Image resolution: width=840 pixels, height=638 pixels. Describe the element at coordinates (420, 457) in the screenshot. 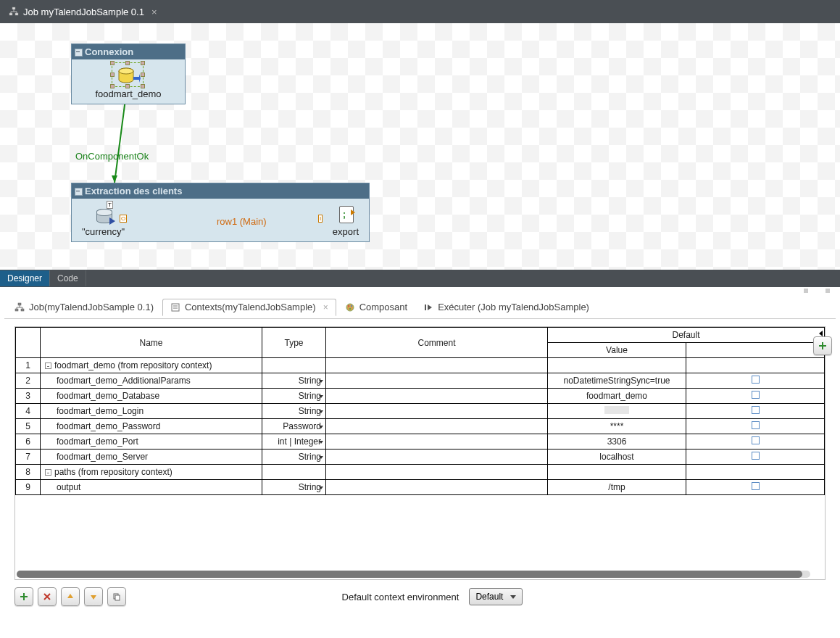

I see `table-row: 7foodmart_demo_ServerStringlocalhost` at that location.